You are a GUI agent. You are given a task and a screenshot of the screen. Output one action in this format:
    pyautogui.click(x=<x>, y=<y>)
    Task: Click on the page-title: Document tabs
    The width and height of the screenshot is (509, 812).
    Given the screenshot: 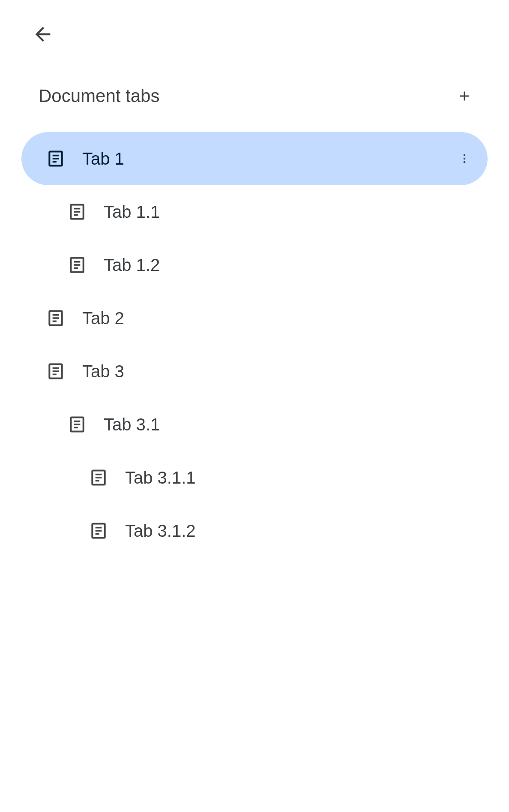 What is the action you would take?
    pyautogui.click(x=99, y=96)
    